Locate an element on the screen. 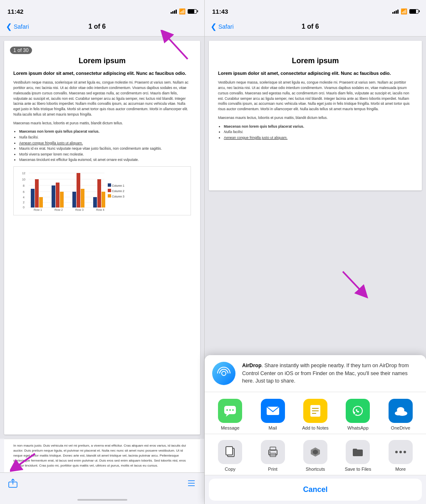  nav-bar-right: ❮ Safari 1 of 6 is located at coordinates (315, 27).